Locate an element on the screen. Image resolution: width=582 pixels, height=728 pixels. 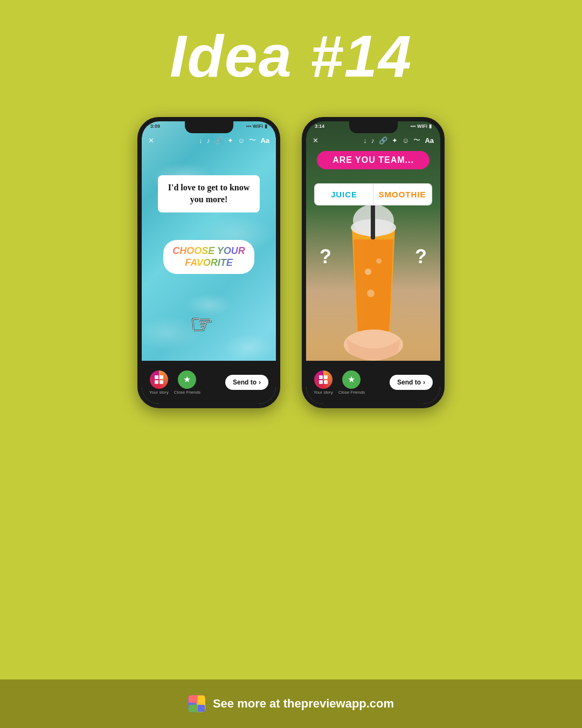
juice-button: JUICE is located at coordinates (344, 194).